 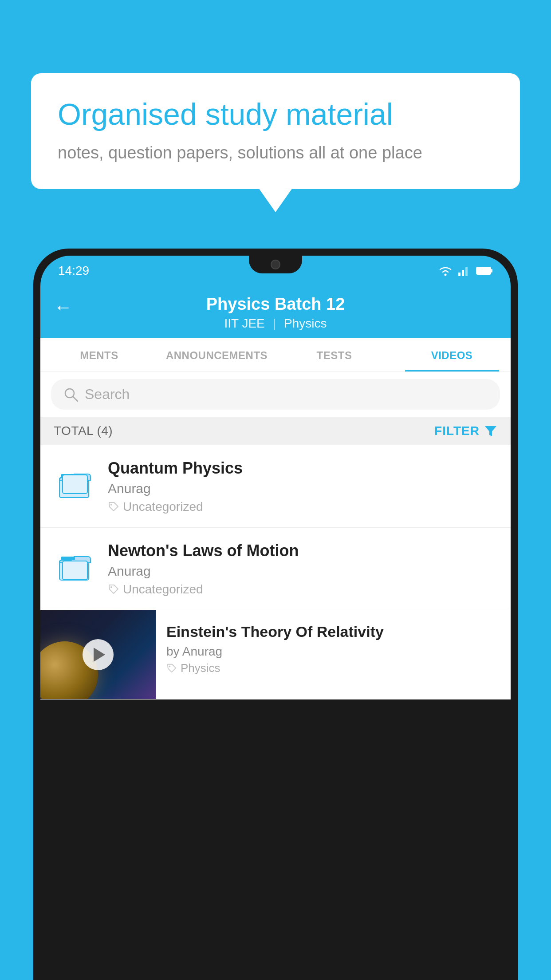 I want to click on filter-bar: TOTAL (4) FILTER, so click(x=276, y=431).